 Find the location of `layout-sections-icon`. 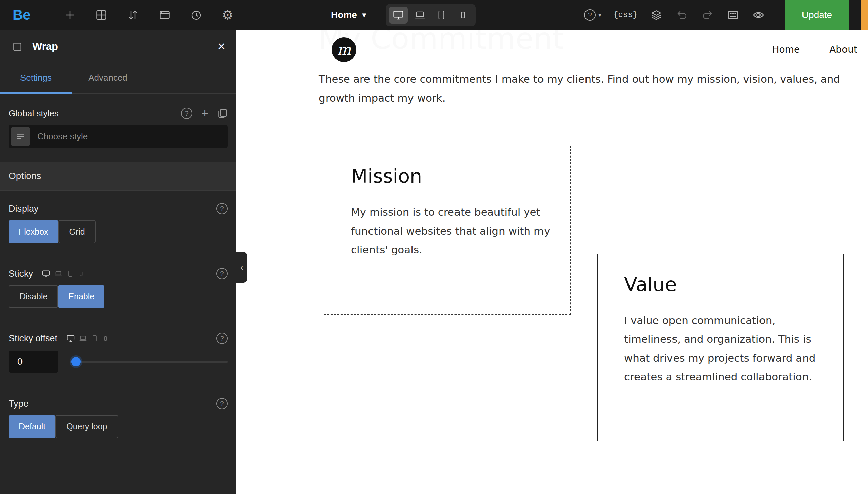

layout-sections-icon is located at coordinates (101, 15).